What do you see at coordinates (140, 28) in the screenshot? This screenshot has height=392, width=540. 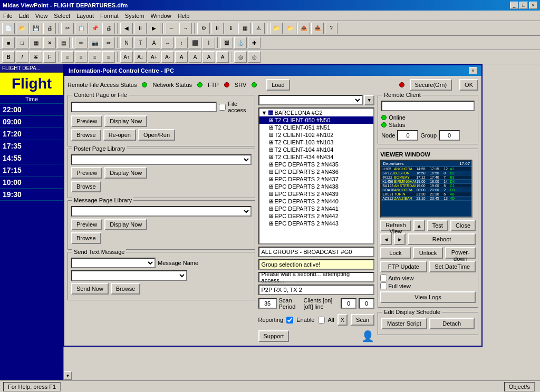 I see `pause-button: ⏸` at bounding box center [140, 28].